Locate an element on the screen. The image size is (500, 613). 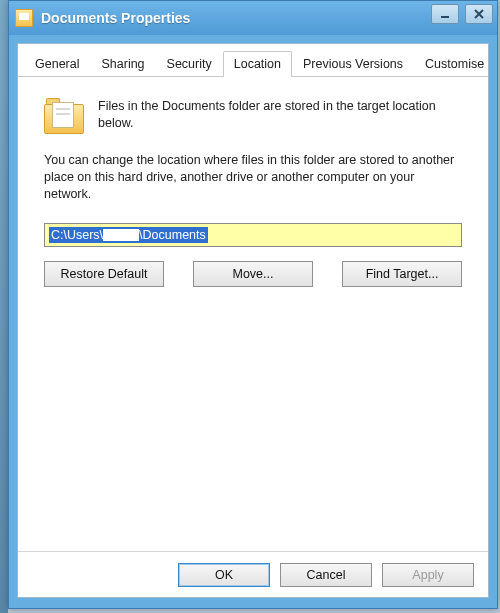
cancel-button: Cancel is located at coordinates (326, 575).